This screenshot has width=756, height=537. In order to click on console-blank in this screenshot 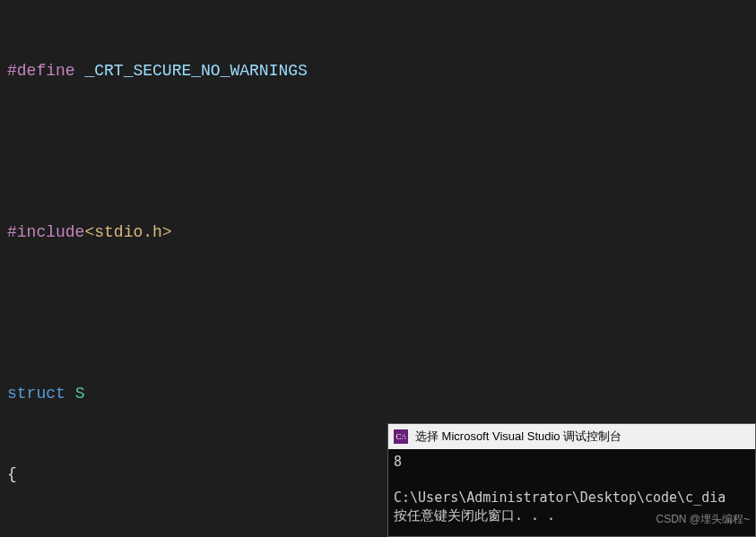, I will do `click(572, 480)`.